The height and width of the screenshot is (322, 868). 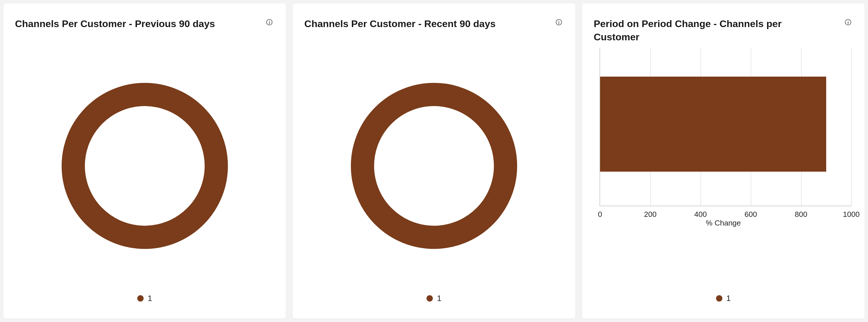 What do you see at coordinates (145, 31) in the screenshot?
I see `card-header: Channels Per Customer - Previous 90 days` at bounding box center [145, 31].